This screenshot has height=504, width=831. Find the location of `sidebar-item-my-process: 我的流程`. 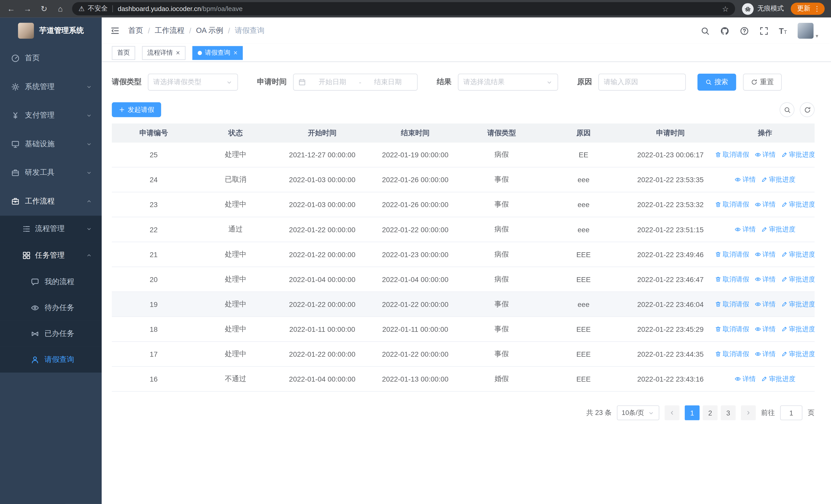

sidebar-item-my-process: 我的流程 is located at coordinates (51, 282).